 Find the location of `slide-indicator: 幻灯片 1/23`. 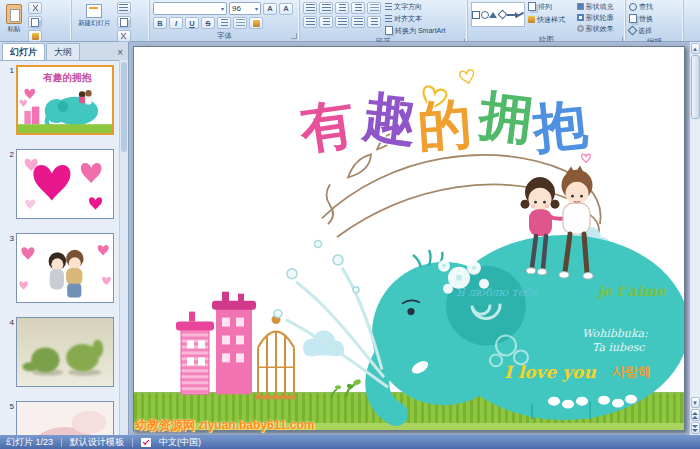

slide-indicator: 幻灯片 1/23 is located at coordinates (30, 442).